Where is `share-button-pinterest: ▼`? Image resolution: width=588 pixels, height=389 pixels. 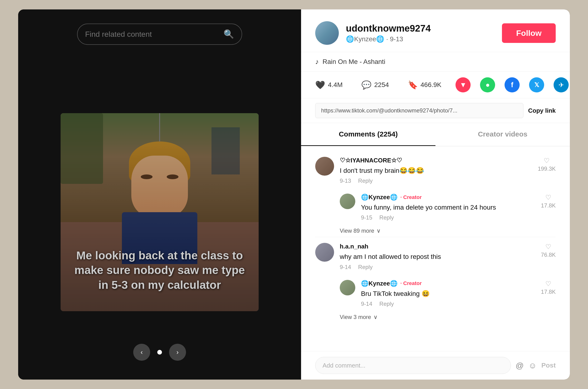 share-button-pinterest: ▼ is located at coordinates (463, 85).